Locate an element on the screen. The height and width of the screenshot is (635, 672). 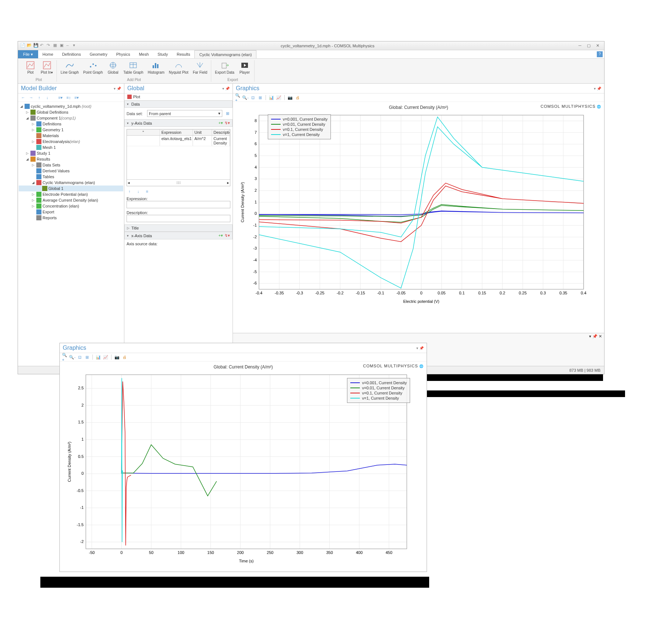
tree-node: Tables is located at coordinates (71, 177).